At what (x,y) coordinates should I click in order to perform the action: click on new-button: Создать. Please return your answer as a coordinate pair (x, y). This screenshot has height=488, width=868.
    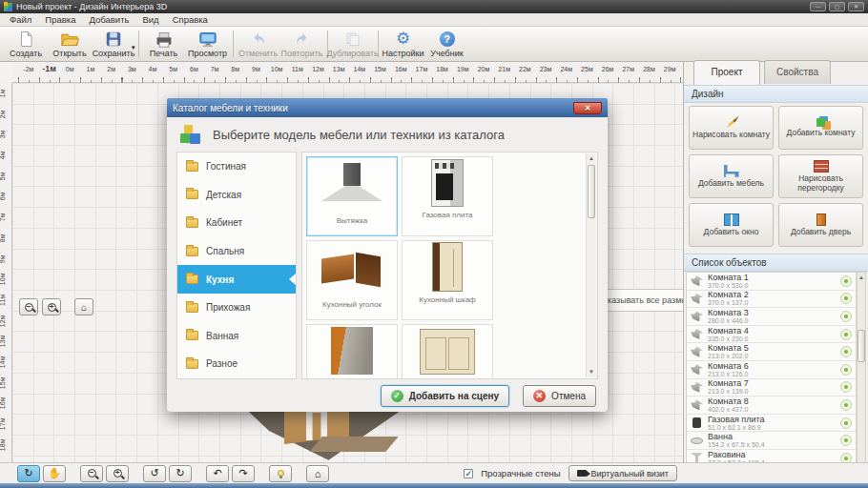
    Looking at the image, I should click on (26, 44).